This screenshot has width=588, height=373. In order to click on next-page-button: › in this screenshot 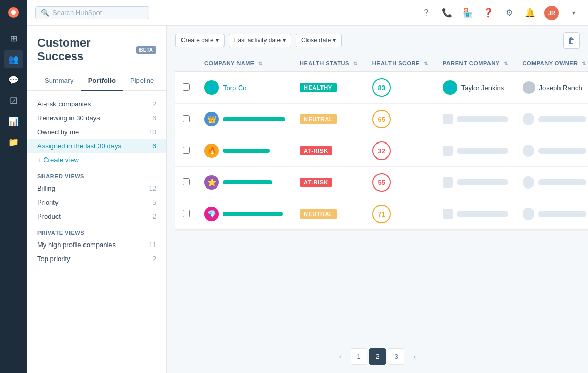, I will do `click(415, 356)`.